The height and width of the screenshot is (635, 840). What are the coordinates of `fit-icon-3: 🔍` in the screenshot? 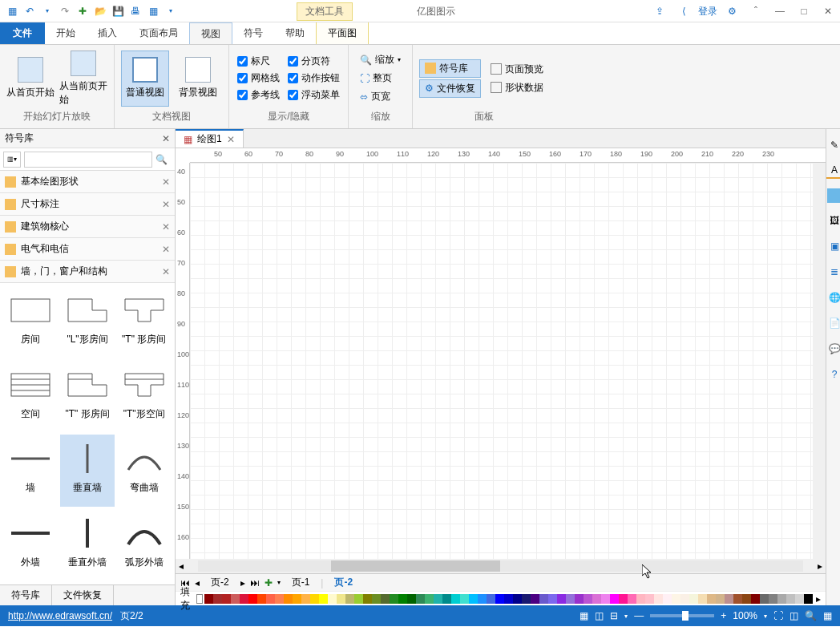 It's located at (811, 616).